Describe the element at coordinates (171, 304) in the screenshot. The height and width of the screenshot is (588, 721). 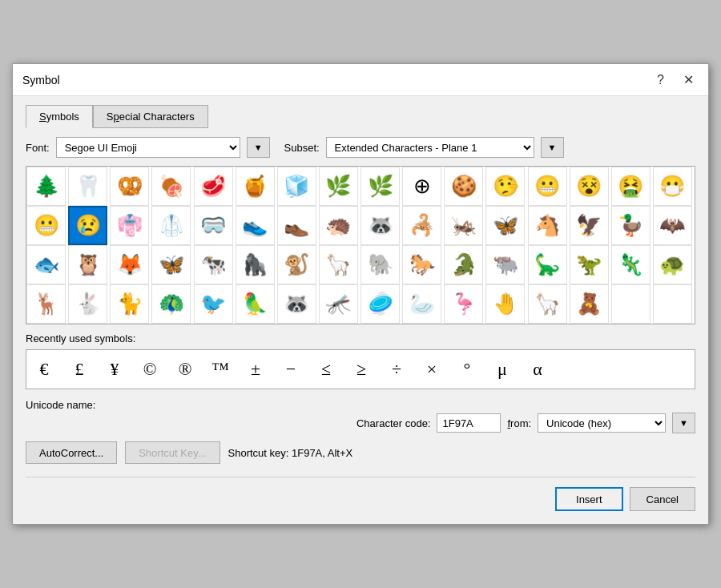
I see `symbol-cell: 🦚` at that location.